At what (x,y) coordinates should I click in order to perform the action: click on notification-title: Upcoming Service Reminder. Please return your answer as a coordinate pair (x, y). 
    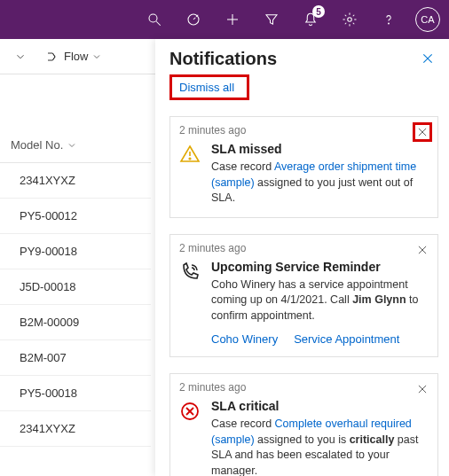
    Looking at the image, I should click on (319, 267).